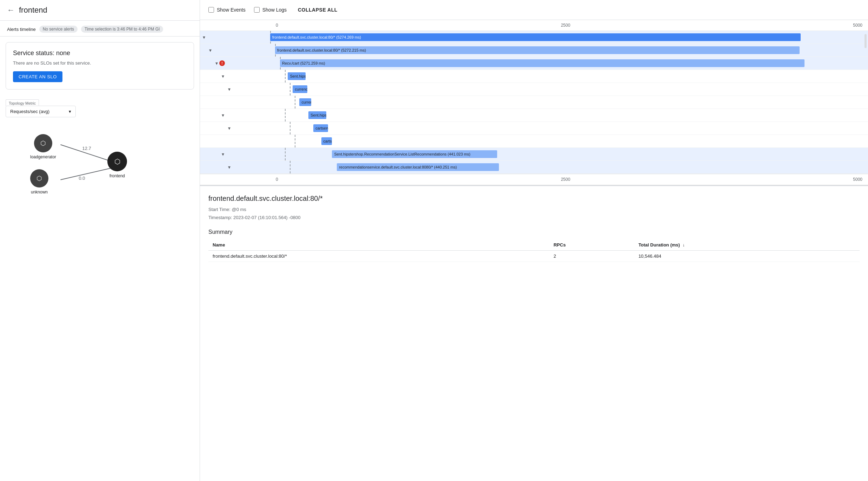 The image size is (868, 481). What do you see at coordinates (222, 63) in the screenshot?
I see `error-icon: !` at bounding box center [222, 63].